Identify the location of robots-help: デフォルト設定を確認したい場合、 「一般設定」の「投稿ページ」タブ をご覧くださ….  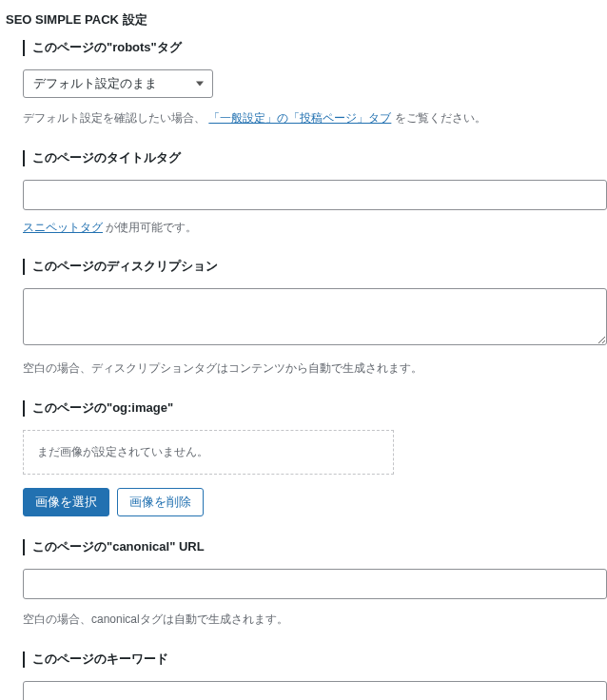
(315, 118).